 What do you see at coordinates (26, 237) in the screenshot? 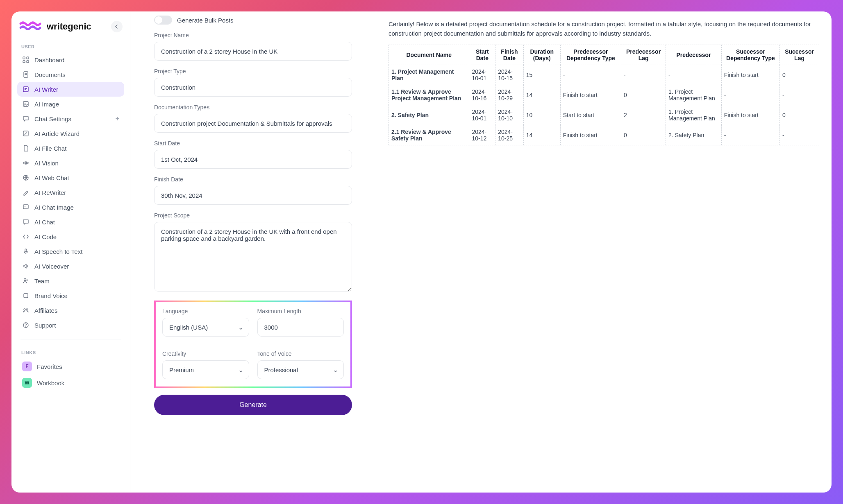
I see `code-icon` at bounding box center [26, 237].